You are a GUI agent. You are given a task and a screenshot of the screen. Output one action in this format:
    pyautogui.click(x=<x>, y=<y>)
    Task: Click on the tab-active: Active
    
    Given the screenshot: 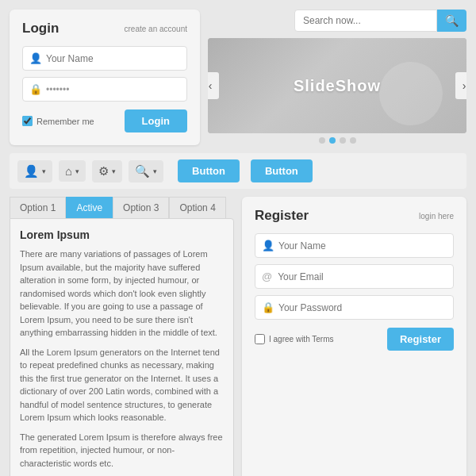 What is the action you would take?
    pyautogui.click(x=89, y=208)
    